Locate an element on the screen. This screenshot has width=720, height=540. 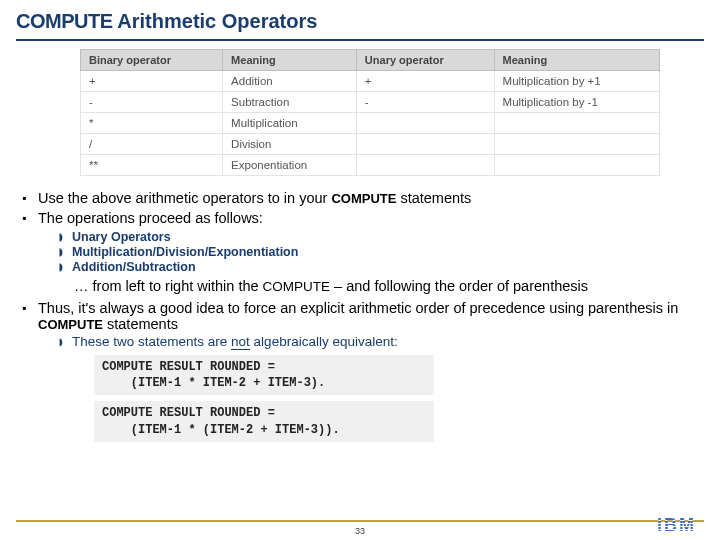
table-cell: ** is located at coordinates (152, 166).